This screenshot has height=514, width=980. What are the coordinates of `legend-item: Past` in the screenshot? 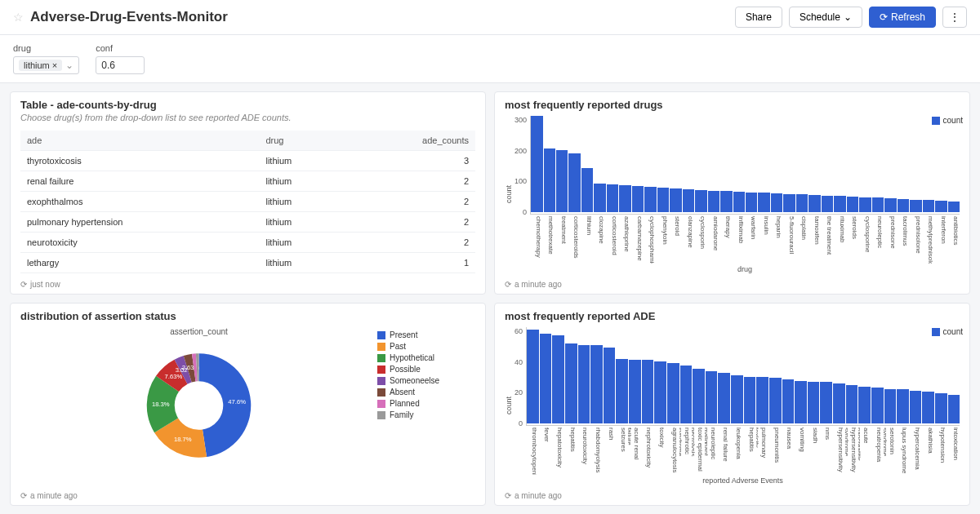 It's located at (426, 346).